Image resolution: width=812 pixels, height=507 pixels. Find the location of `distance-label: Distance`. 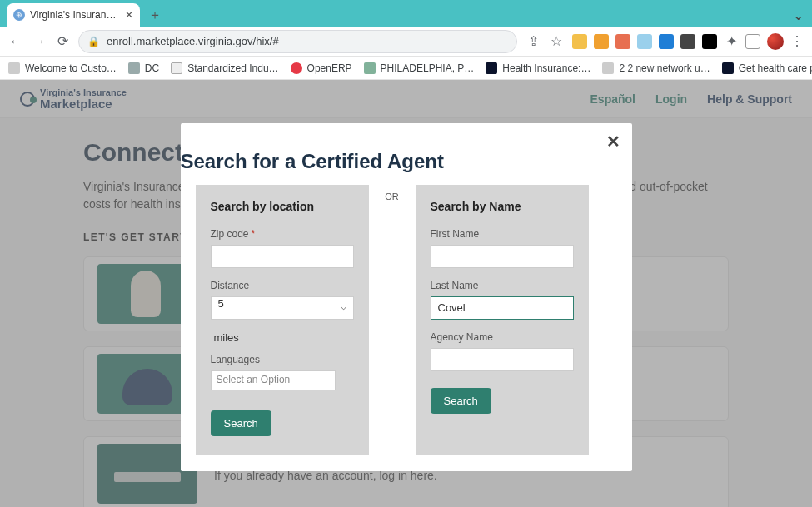

distance-label: Distance is located at coordinates (282, 286).